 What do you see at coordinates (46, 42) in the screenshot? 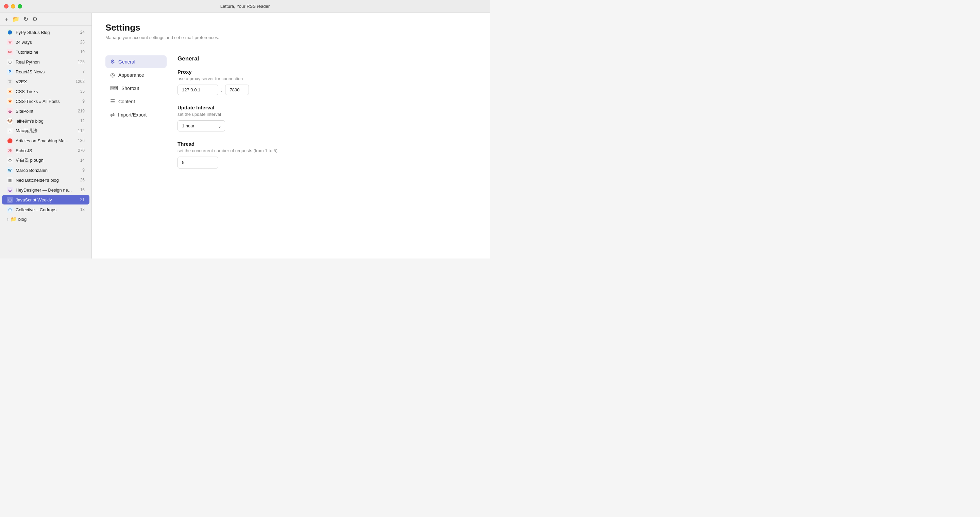
I see `sidebar-item-24ways: ❄ 24 ways 23` at bounding box center [46, 42].